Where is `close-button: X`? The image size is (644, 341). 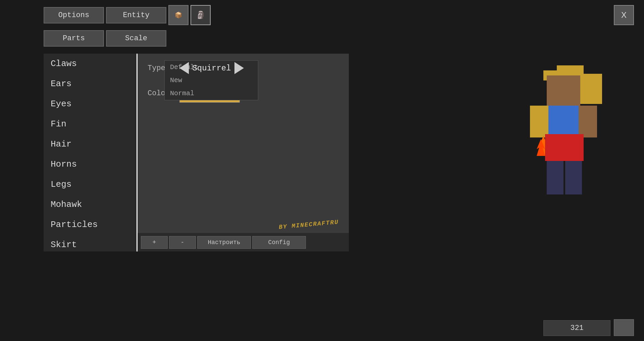 close-button: X is located at coordinates (624, 15).